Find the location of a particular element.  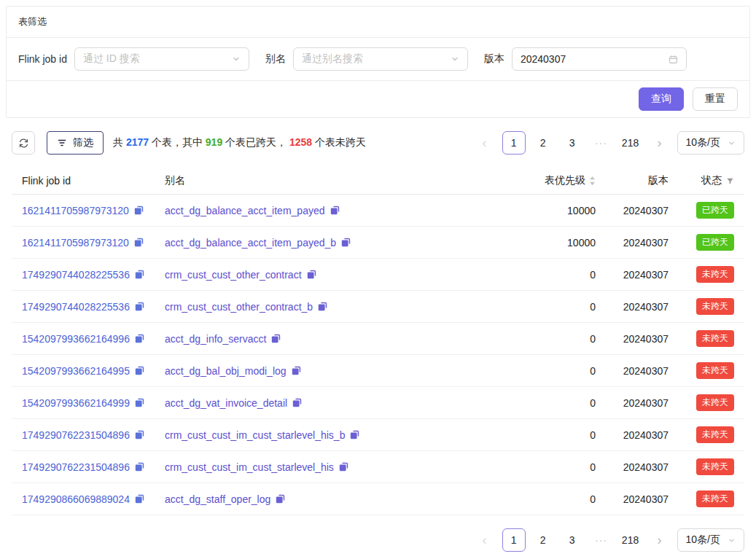

alias-link: crm_cust_cust_im_cust_starlevel_his is located at coordinates (249, 467).